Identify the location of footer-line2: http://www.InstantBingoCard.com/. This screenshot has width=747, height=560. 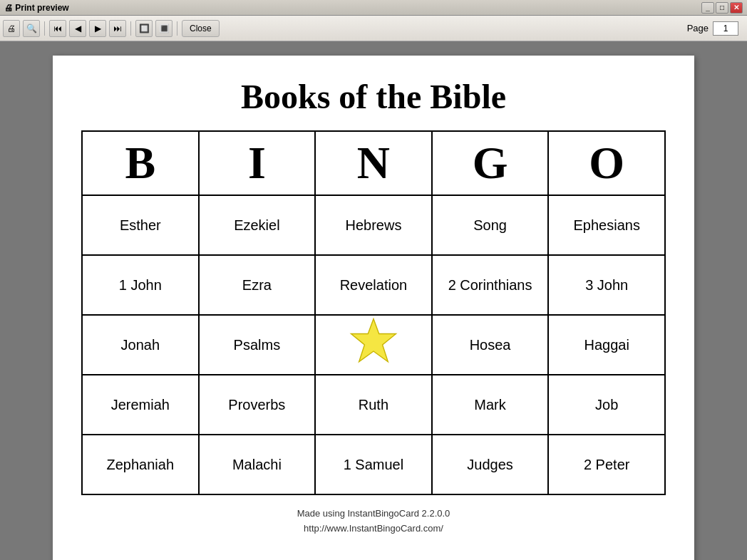
(374, 529).